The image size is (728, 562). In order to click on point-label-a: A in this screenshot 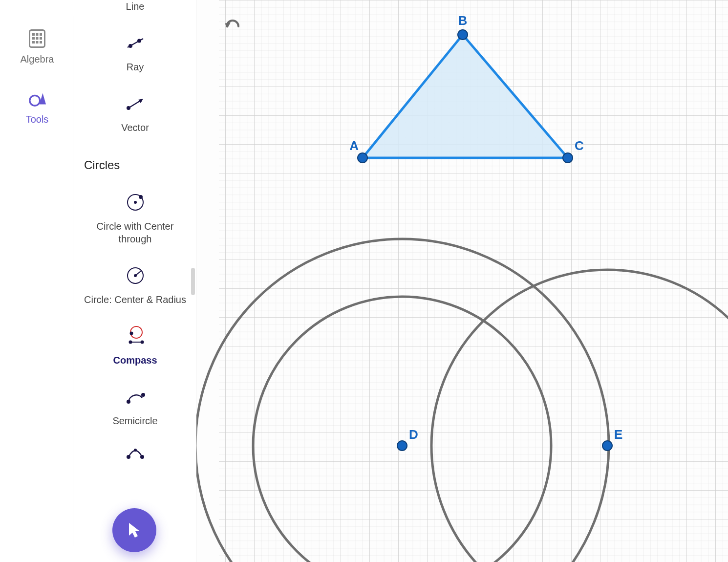, I will do `click(354, 146)`.